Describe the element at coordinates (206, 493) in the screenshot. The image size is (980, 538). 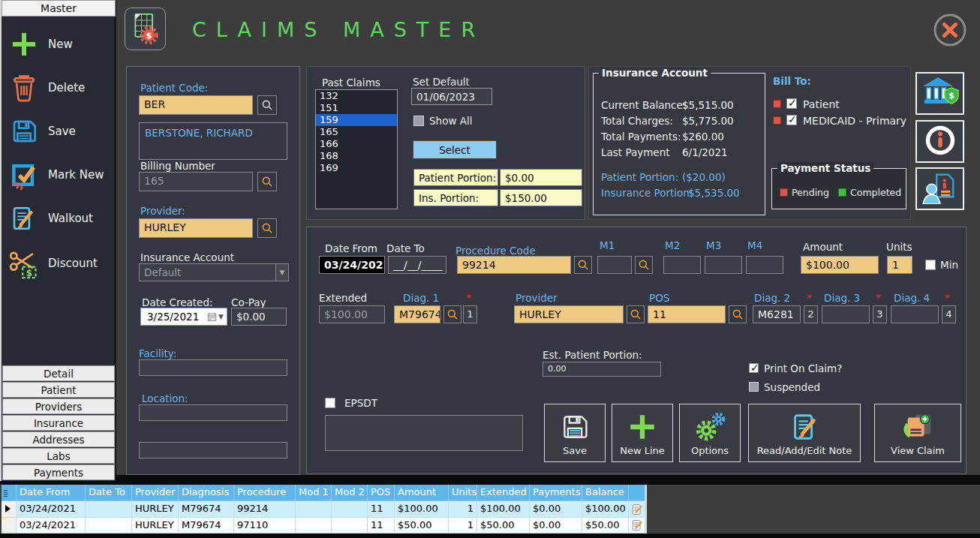
I see `grid-col-header: Diagnosis` at that location.